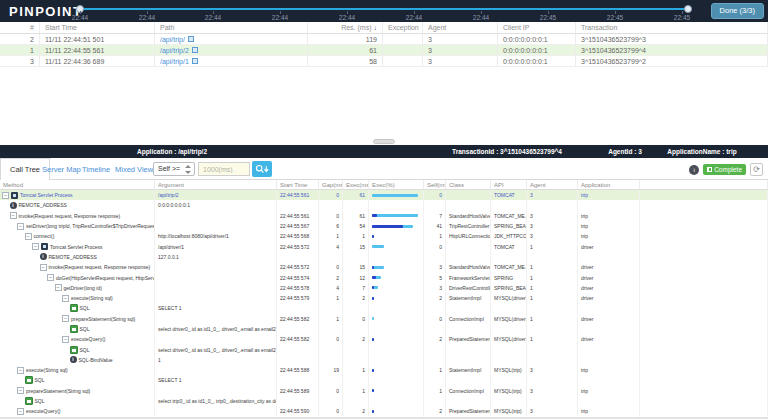  Describe the element at coordinates (384, 339) in the screenshot. I see `tree-row: −executeQuery()22:44:55 582022PreparedSt…` at that location.